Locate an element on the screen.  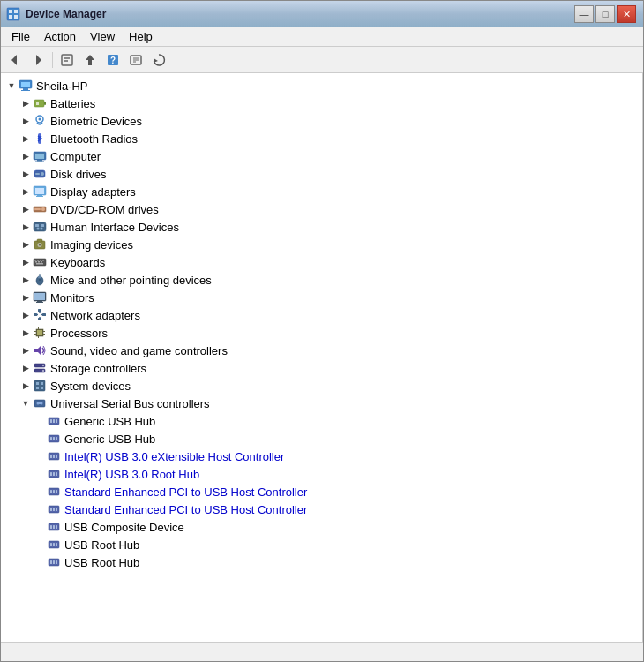
tree-item-hid: ▶ Human Interface Devices is located at coordinates (321, 227).